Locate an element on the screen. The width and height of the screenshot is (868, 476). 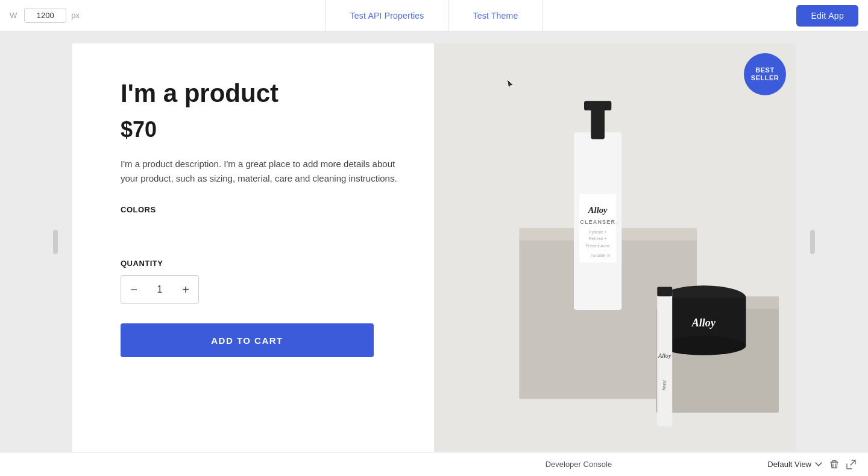
quantity-label: QUANTITY is located at coordinates (259, 263).